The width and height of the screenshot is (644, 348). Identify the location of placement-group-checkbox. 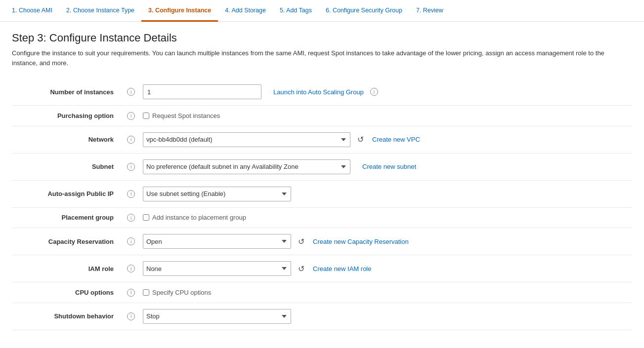
(146, 217).